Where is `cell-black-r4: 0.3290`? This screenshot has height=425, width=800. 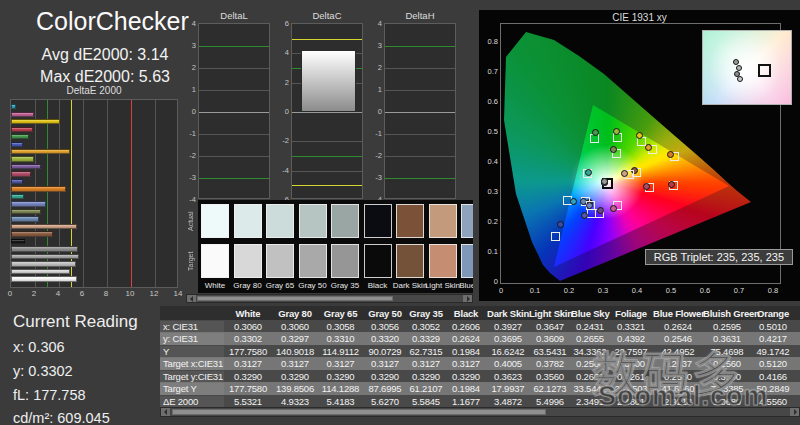
cell-black-r4: 0.3290 is located at coordinates (466, 376).